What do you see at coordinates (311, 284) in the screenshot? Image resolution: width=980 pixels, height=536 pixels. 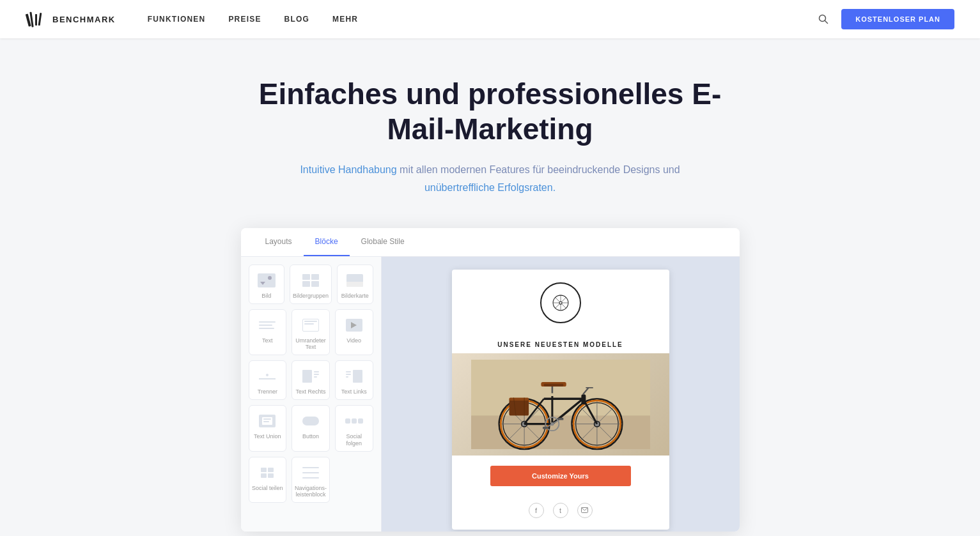 I see `block-bildergruppen: Bildergruppen` at bounding box center [311, 284].